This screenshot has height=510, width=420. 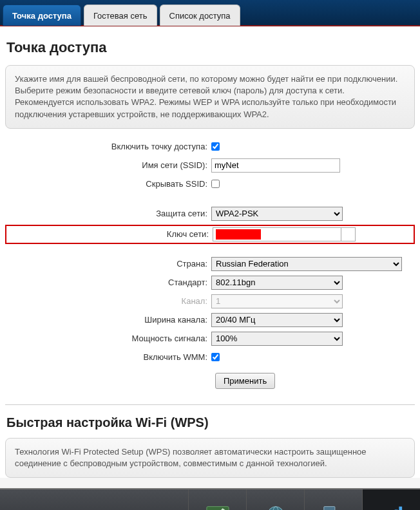 I want to click on key-reveal-button, so click(x=348, y=234).